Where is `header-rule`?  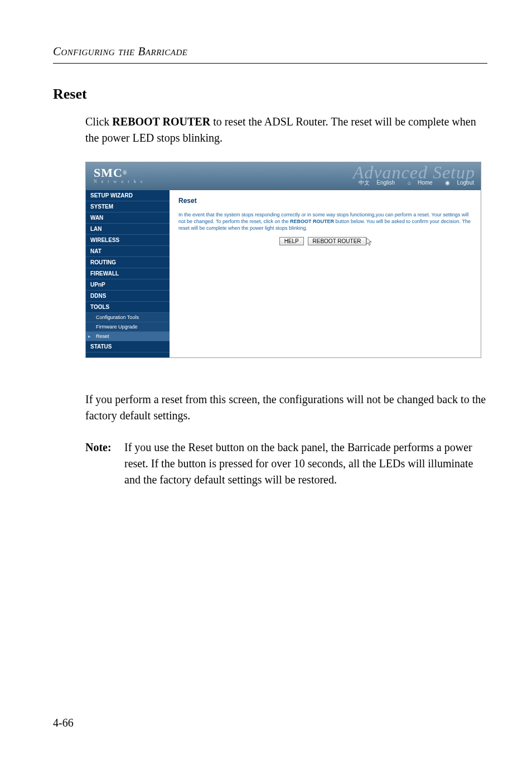
header-rule is located at coordinates (270, 64).